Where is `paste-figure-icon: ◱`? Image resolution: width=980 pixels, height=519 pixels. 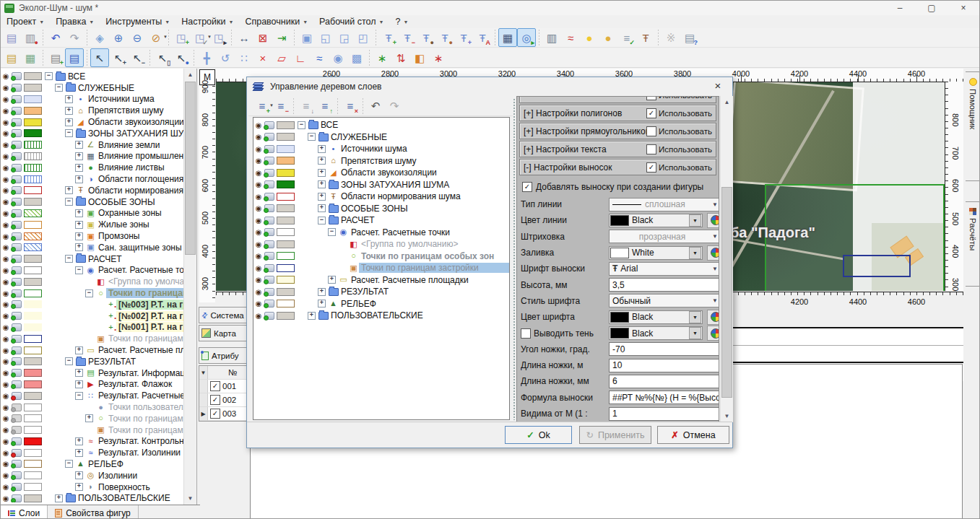
paste-figure-icon: ◱ is located at coordinates (326, 38).